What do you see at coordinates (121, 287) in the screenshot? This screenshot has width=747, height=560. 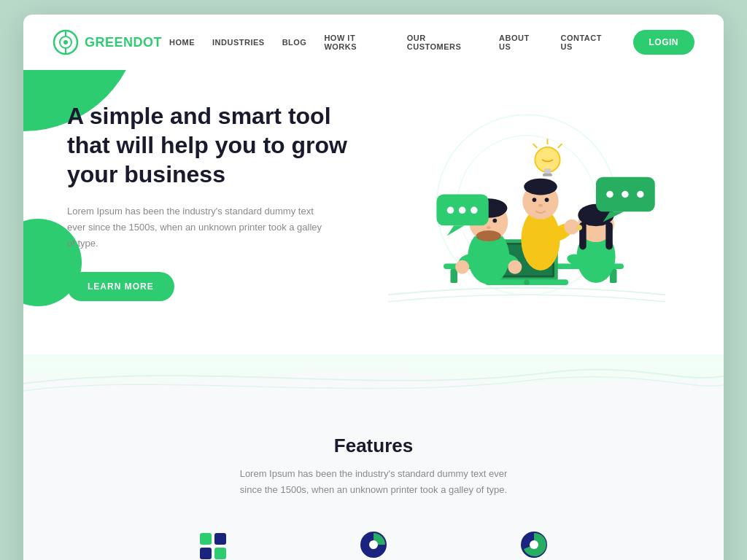 I see `learn-more-button: LEARN MORE` at bounding box center [121, 287].